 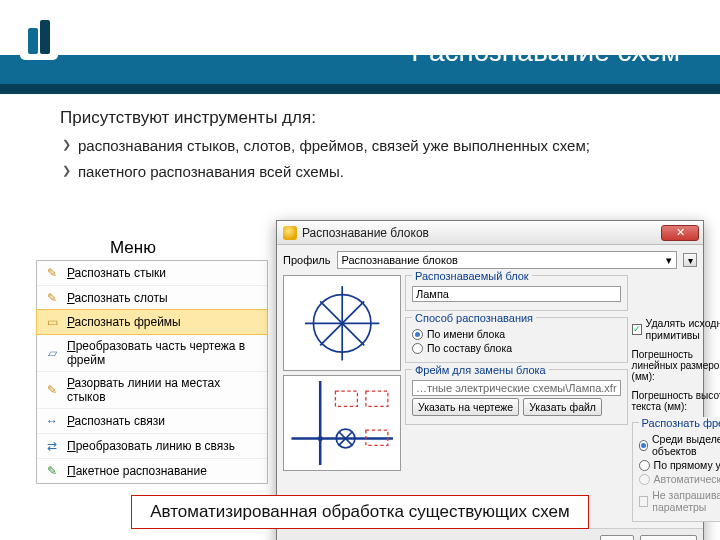 I want to click on menu-item-6: ⇄Преобразовать линию в связь, so click(x=152, y=446).